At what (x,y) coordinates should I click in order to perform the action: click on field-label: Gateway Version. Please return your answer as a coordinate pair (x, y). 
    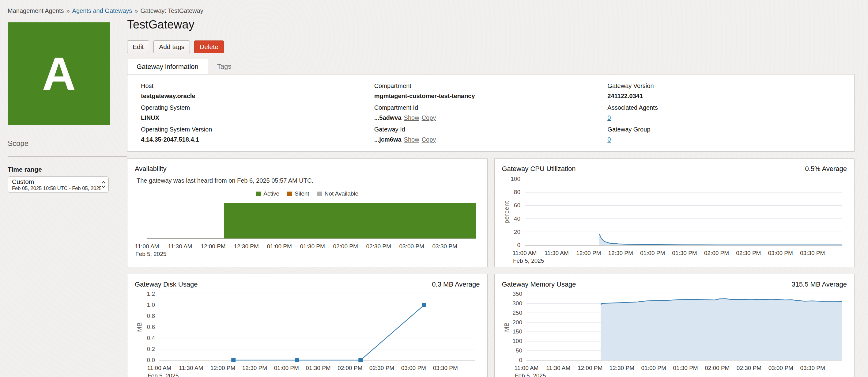
    Looking at the image, I should click on (724, 86).